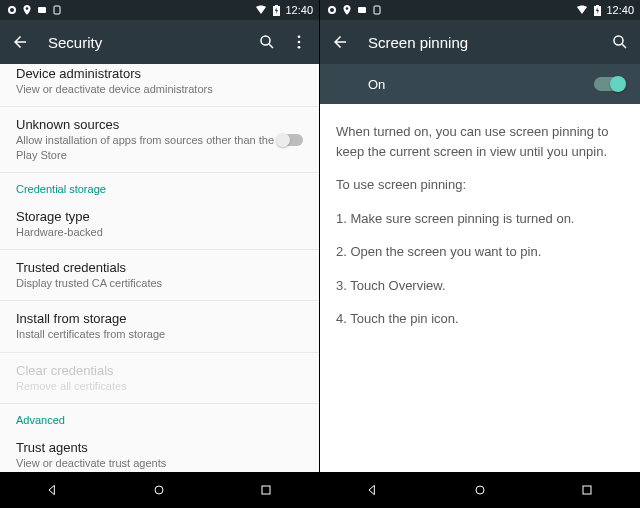  I want to click on item-title: Device administrators, so click(160, 74).